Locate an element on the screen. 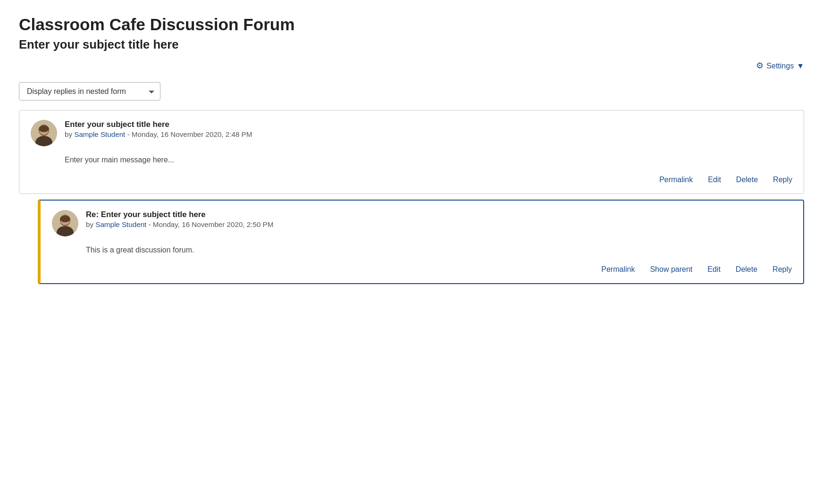  reply-link: Reply is located at coordinates (782, 180).